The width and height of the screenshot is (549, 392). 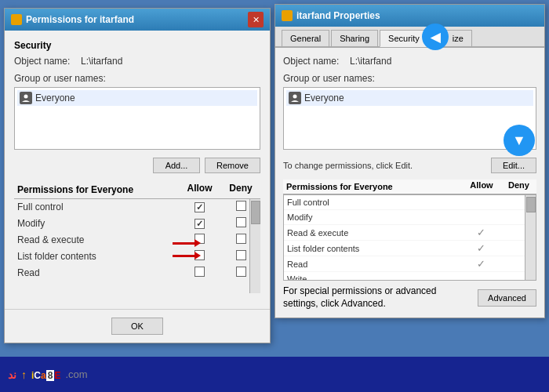 What do you see at coordinates (409, 233) in the screenshot?
I see `right-perm-readexecute: Read & execute ✓` at bounding box center [409, 233].